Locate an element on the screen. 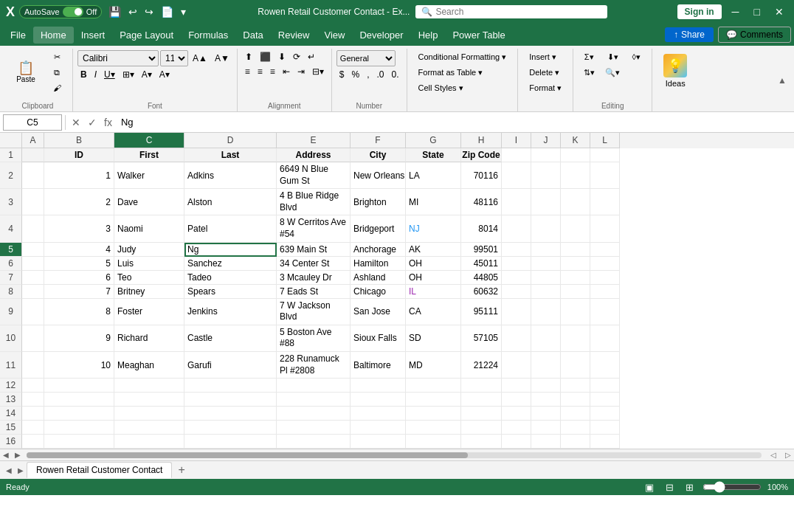 This screenshot has width=794, height=532. cell-D6: Sanchez is located at coordinates (230, 264).